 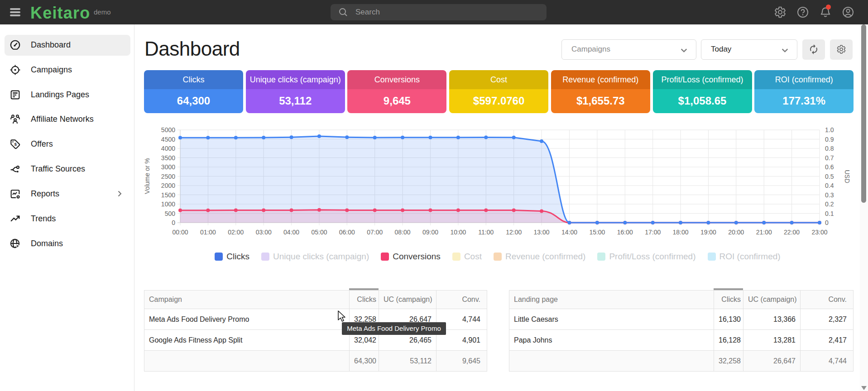 What do you see at coordinates (830, 186) in the screenshot?
I see `svg-text: 0.4` at bounding box center [830, 186].